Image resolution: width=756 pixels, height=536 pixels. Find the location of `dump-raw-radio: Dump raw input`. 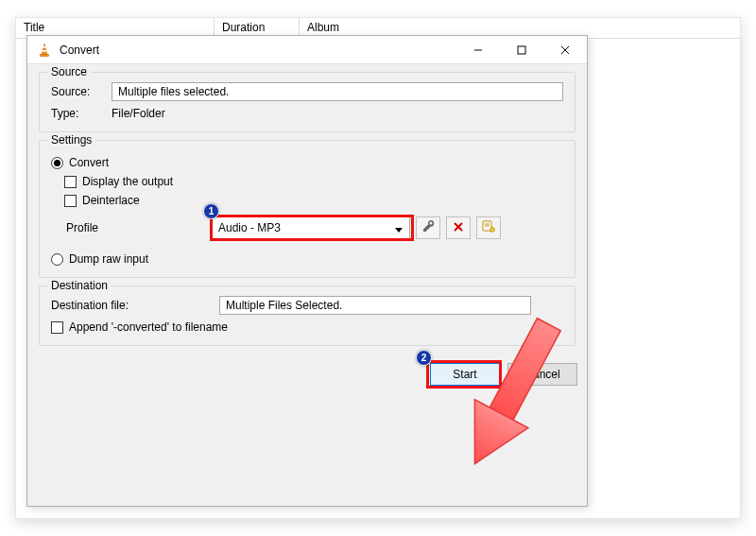

dump-raw-radio: Dump raw input is located at coordinates (307, 259).